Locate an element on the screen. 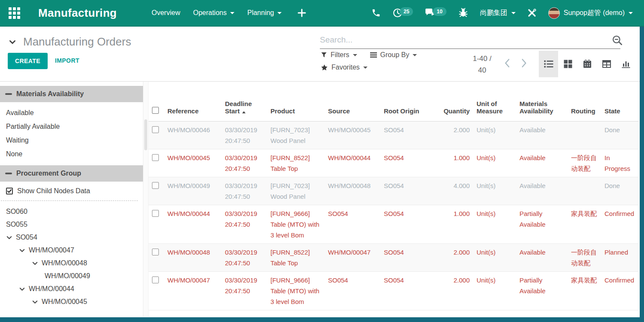 The width and height of the screenshot is (644, 322). table-row: WH/MO/0004703/30/2019 20:47:50[FURN_9666… is located at coordinates (394, 291).